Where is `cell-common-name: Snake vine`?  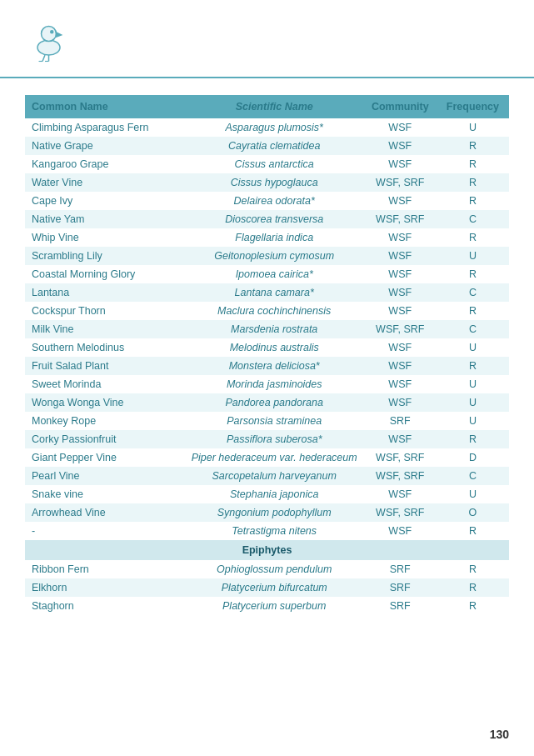 cell-common-name: Snake vine is located at coordinates (105, 494).